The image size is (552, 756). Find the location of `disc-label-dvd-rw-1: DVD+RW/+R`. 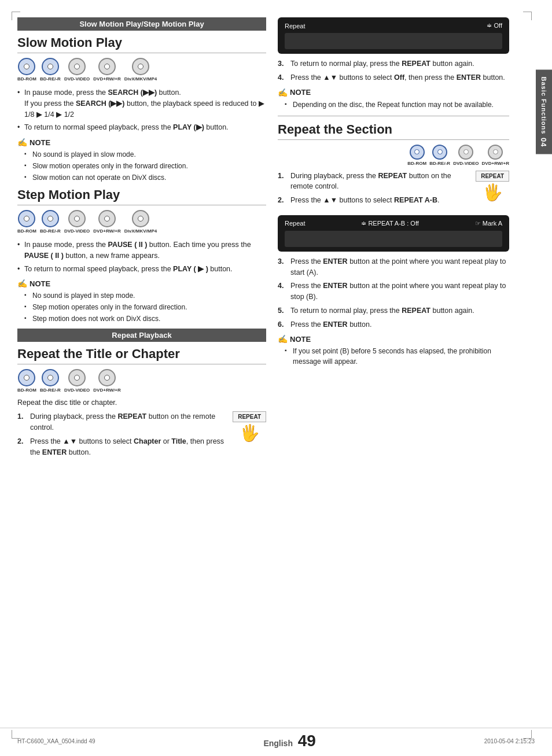

disc-label-dvd-rw-1: DVD+RW/+R is located at coordinates (106, 79).